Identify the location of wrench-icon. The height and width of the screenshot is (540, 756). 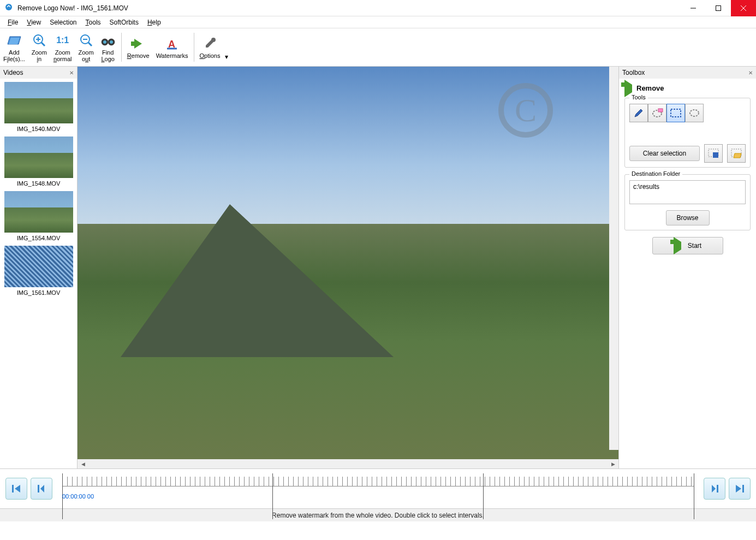
(210, 44).